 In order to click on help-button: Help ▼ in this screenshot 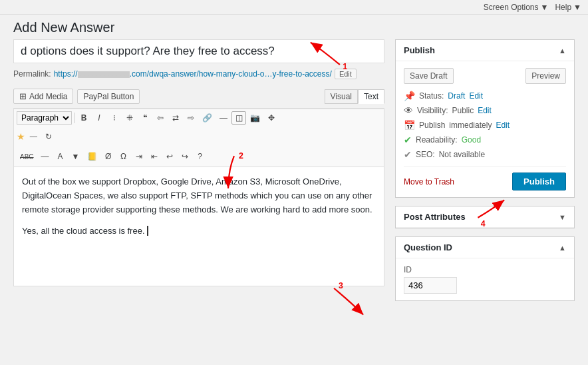, I will do `click(568, 7)`.